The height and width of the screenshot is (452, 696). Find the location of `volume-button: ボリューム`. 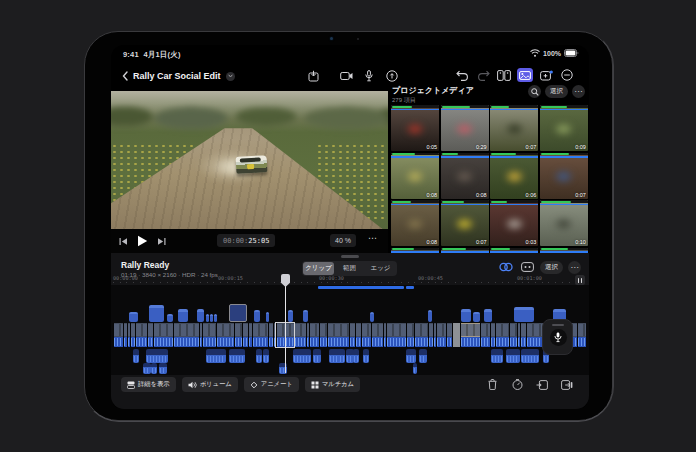

volume-button: ボリューム is located at coordinates (210, 384).